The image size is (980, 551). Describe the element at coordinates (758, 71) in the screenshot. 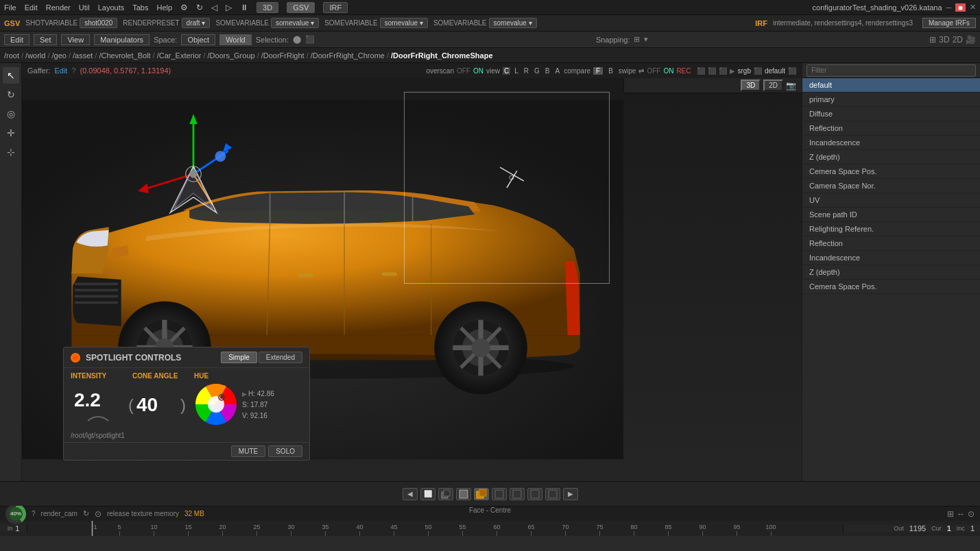

I see `srgb-icon: ⬛` at that location.